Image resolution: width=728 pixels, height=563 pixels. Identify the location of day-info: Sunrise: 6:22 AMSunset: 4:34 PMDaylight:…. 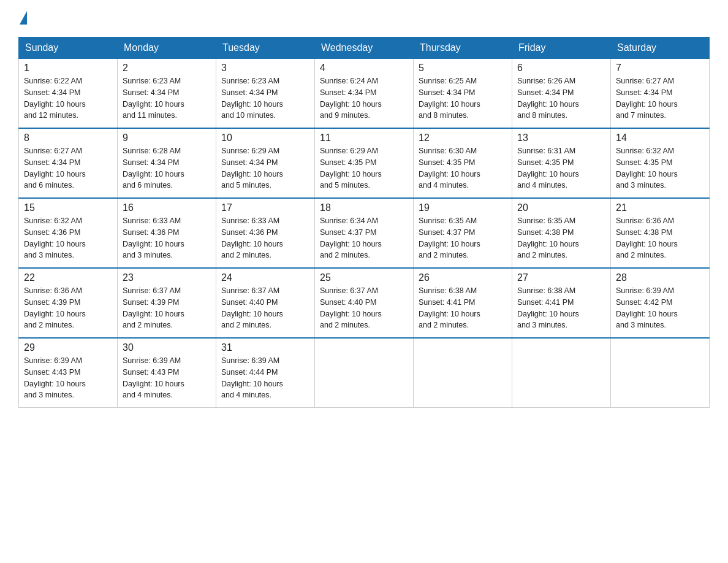
(68, 98).